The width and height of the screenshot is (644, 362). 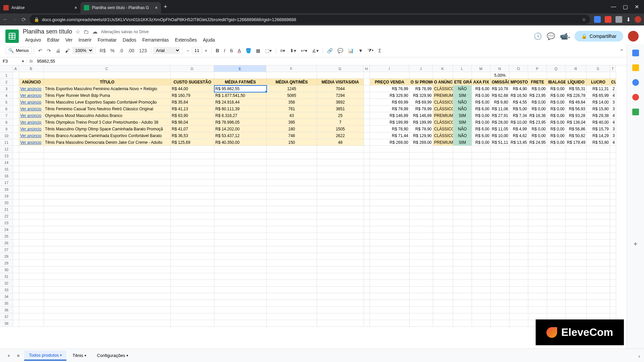 I want to click on cell: R$ 4,90, so click(x=519, y=89).